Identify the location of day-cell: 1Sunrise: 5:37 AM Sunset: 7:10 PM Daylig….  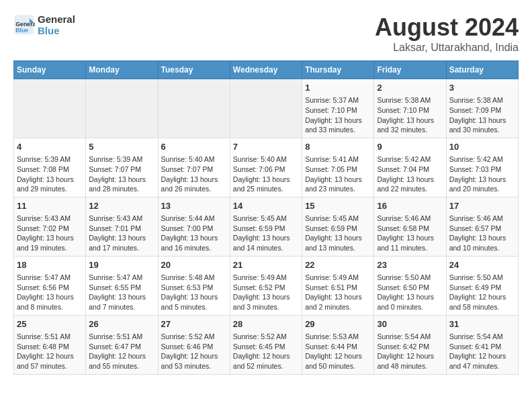
(339, 109).